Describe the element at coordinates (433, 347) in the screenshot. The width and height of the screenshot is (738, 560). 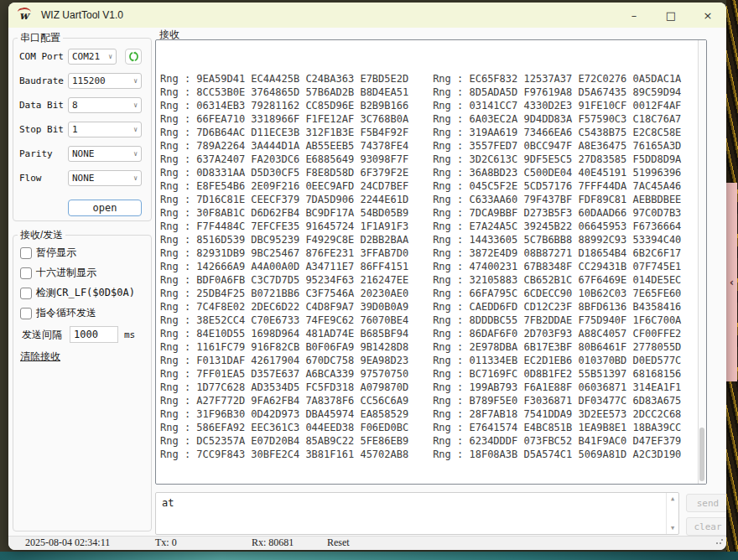
I see `rng-line: Rng : 1161FC79 916F82CB B0F06FA9 9B1428D…` at that location.